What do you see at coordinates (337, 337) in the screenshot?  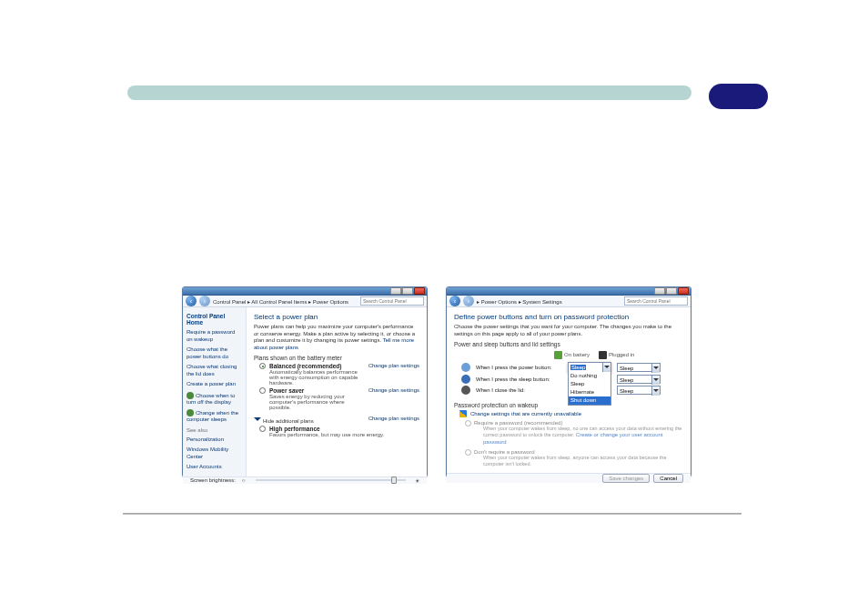 I see `page-description: Power plans can help you maximize your c…` at bounding box center [337, 337].